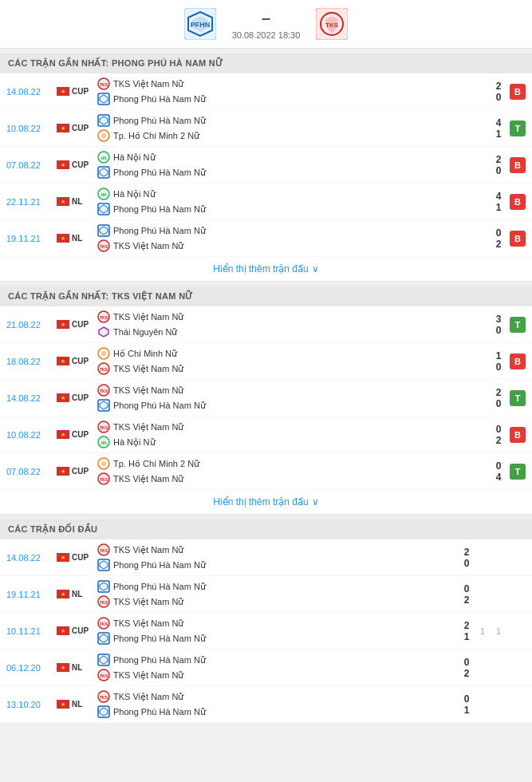 This screenshot has width=532, height=782. What do you see at coordinates (467, 673) in the screenshot?
I see `score-away: 2` at bounding box center [467, 673].